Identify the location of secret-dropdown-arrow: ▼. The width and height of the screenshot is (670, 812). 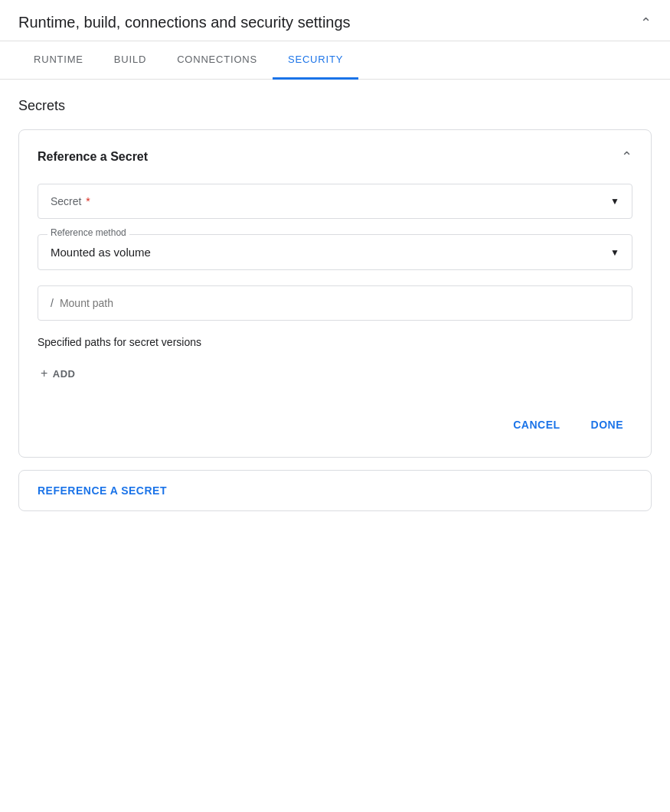
(615, 201).